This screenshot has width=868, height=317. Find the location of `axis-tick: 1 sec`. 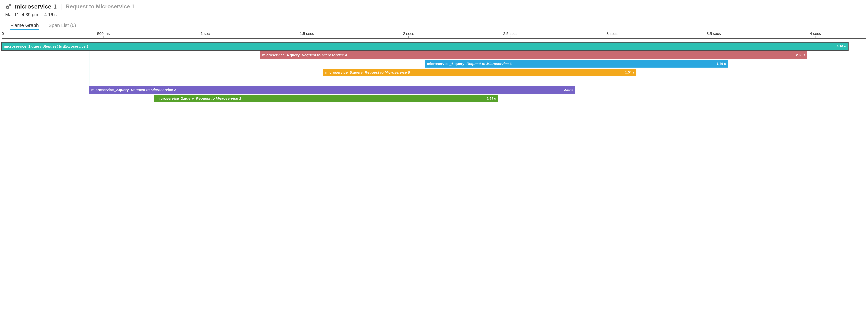

axis-tick: 1 sec is located at coordinates (205, 35).